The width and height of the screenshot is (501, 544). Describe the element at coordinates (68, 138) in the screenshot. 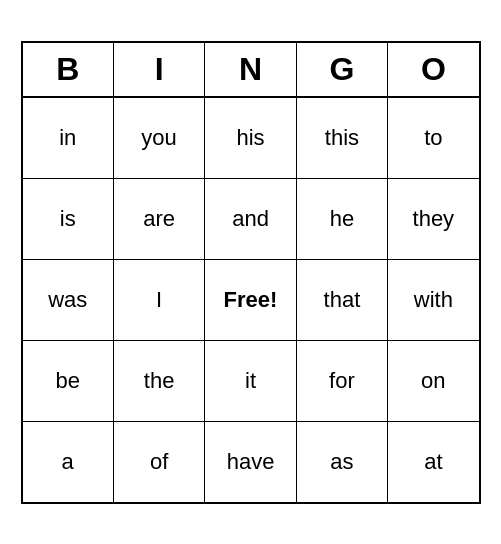

I see `cell-r1c1: in` at that location.